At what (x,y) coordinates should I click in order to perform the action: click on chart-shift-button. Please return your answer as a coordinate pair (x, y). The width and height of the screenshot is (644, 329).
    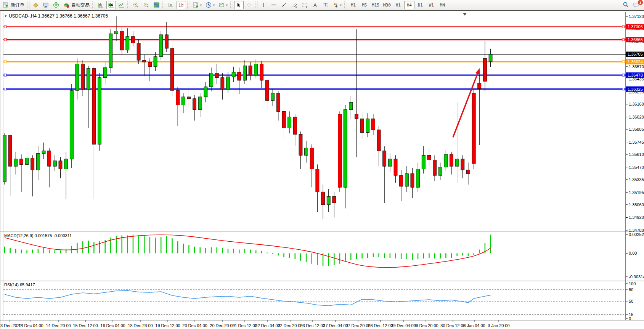
    Looking at the image, I should click on (181, 5).